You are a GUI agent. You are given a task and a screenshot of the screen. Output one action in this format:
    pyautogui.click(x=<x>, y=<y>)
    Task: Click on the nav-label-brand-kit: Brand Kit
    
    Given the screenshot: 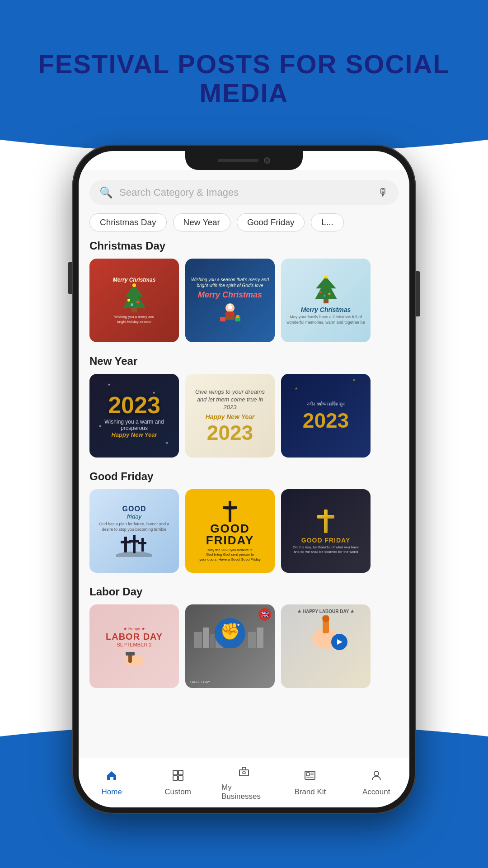 What is the action you would take?
    pyautogui.click(x=310, y=792)
    